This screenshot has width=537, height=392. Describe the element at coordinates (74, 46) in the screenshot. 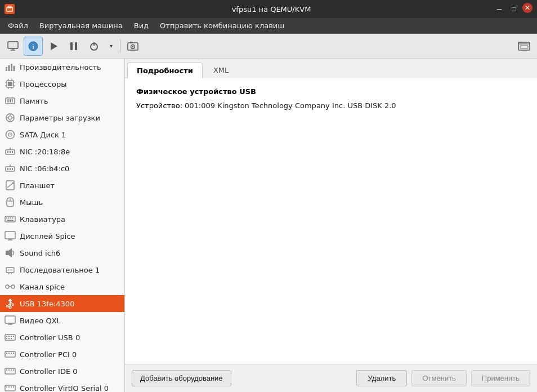

I see `pause-button` at that location.